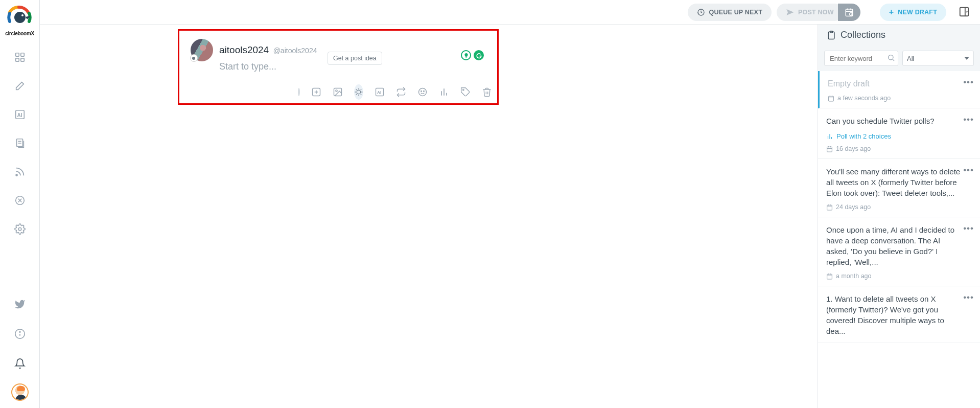  I want to click on collection-item-title: 1. Want to delete all tweets on X (forme…, so click(899, 315).